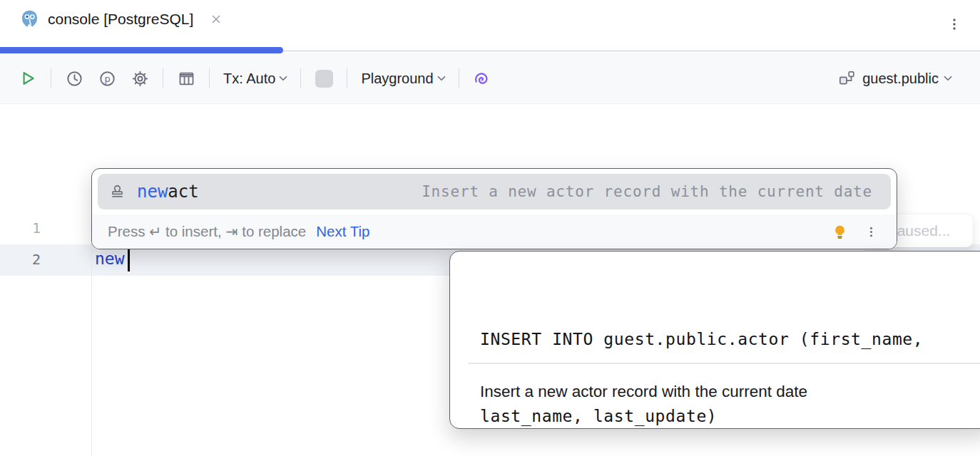 Image resolution: width=980 pixels, height=456 pixels. Describe the element at coordinates (141, 50) in the screenshot. I see `progress-bar-fill` at that location.